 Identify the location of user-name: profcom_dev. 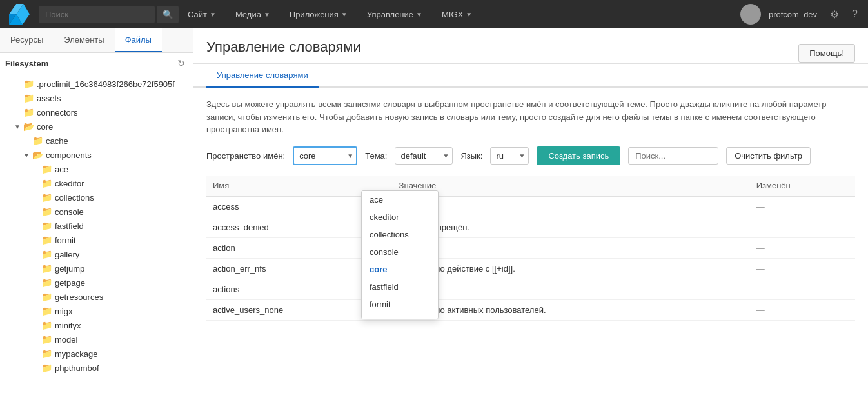
(793, 14).